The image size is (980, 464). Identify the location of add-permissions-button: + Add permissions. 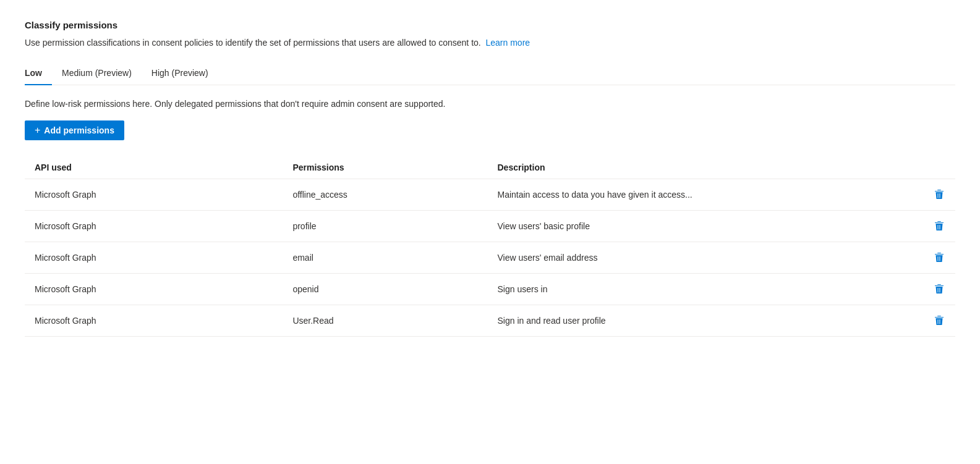
(74, 130).